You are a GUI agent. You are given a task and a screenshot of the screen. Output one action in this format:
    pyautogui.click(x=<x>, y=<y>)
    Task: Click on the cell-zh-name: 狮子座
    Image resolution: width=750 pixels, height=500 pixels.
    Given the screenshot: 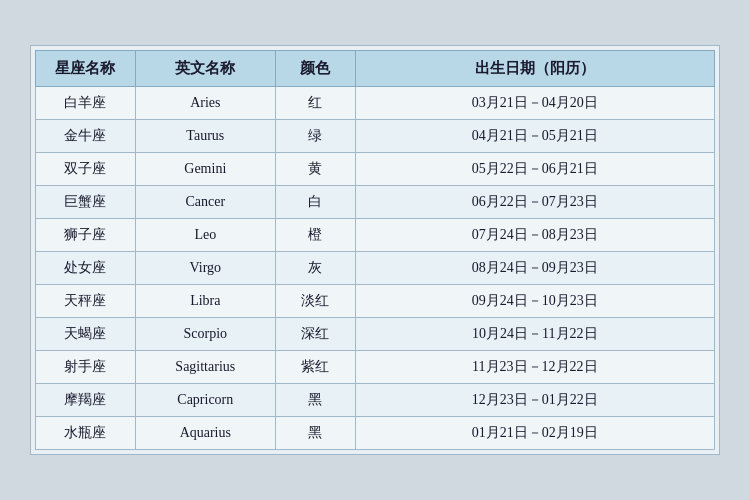 What is the action you would take?
    pyautogui.click(x=86, y=236)
    